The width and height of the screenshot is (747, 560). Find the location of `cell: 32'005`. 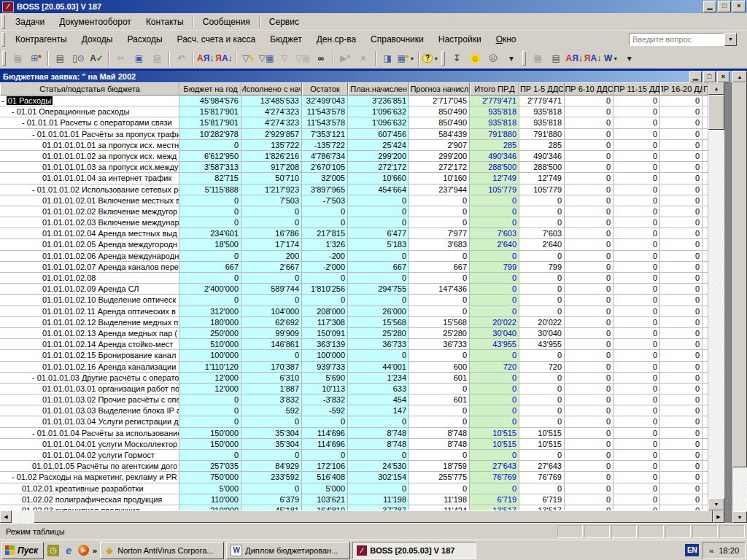

cell: 32'005 is located at coordinates (325, 178).